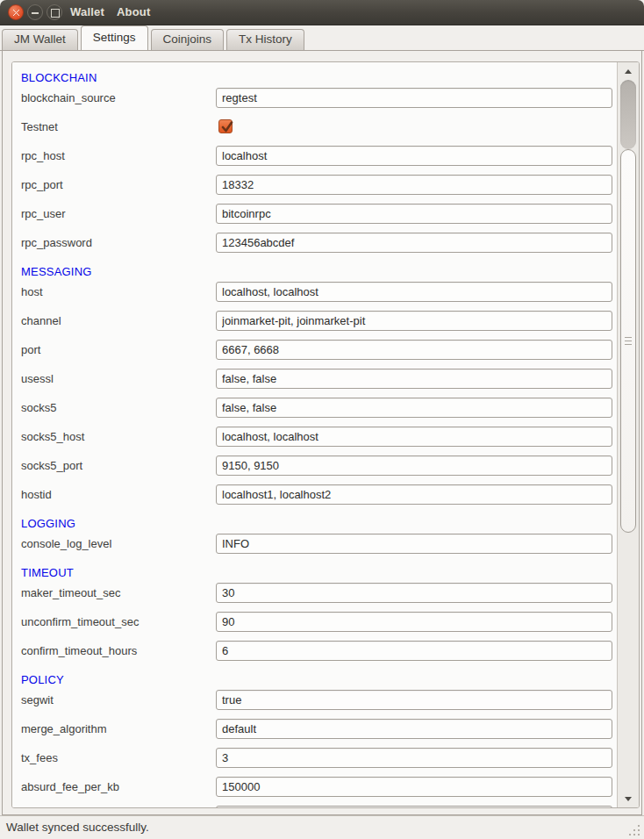 The image size is (644, 839). I want to click on form-row-rpc-password: rpc_password, so click(316, 247).